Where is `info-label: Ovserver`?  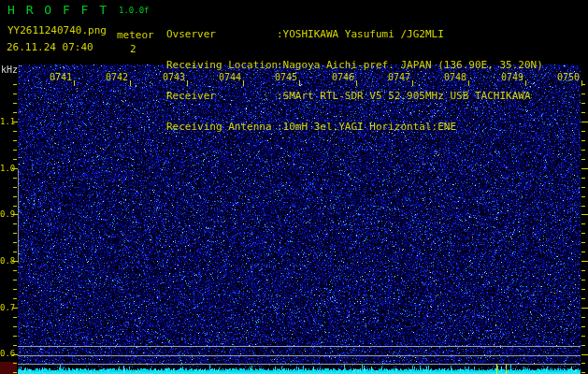
info-label: Ovserver is located at coordinates (222, 34).